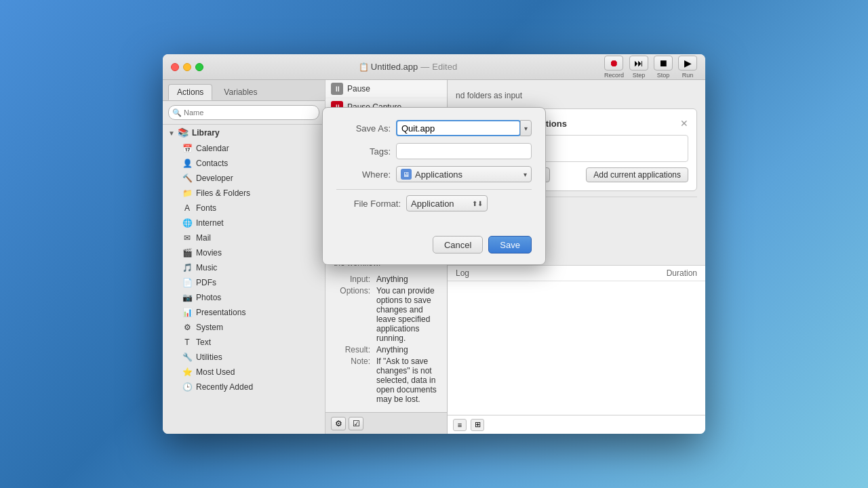  I want to click on dialog-buttons: Cancel Save, so click(434, 247).